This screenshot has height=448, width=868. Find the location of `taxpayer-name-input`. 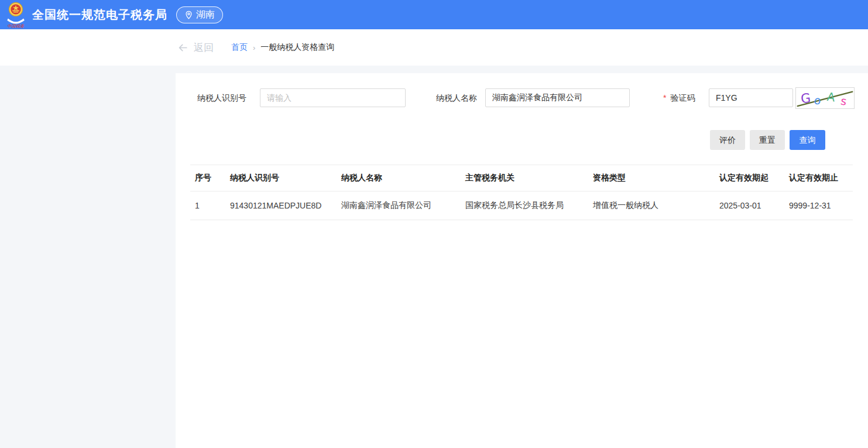

taxpayer-name-input is located at coordinates (557, 98).